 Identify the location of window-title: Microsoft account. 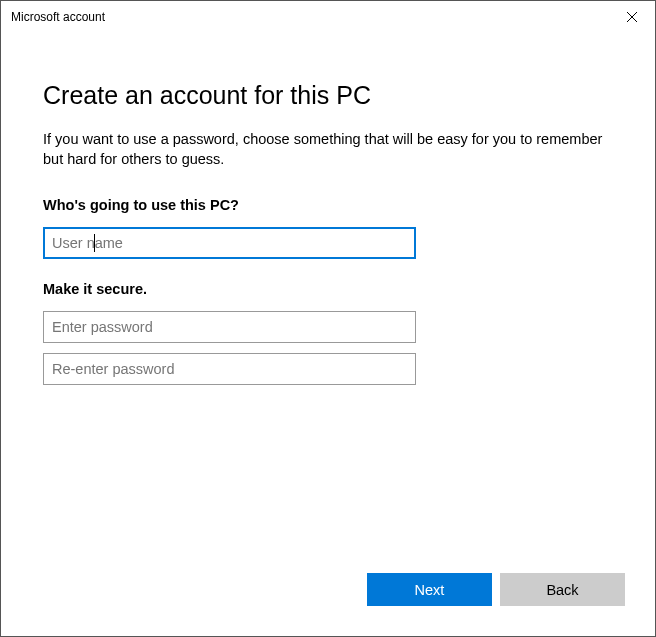
(58, 17).